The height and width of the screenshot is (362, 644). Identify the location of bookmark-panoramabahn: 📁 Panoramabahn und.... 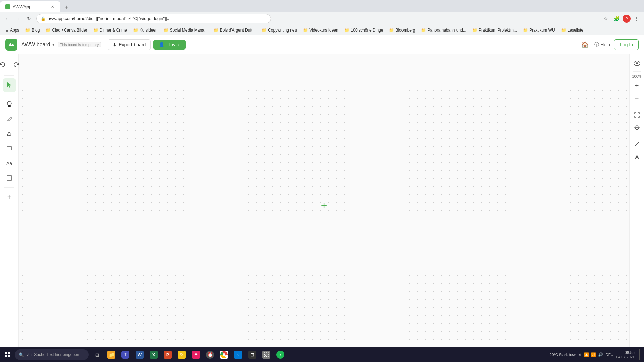
(443, 30).